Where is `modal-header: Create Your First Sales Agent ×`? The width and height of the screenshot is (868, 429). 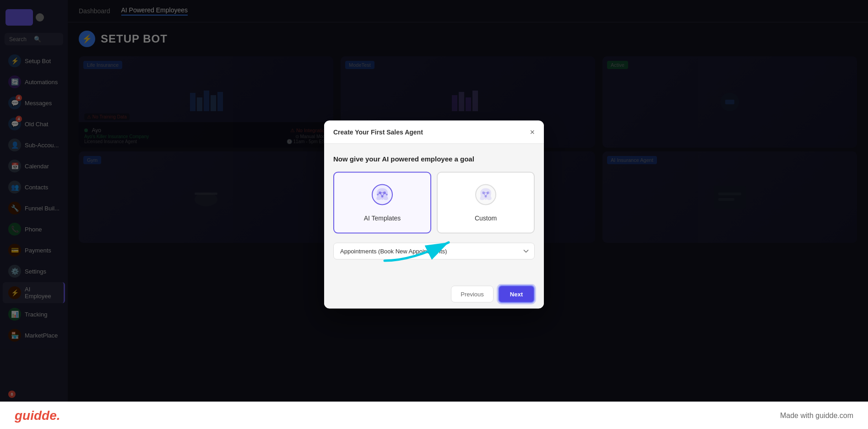 modal-header: Create Your First Sales Agent × is located at coordinates (434, 133).